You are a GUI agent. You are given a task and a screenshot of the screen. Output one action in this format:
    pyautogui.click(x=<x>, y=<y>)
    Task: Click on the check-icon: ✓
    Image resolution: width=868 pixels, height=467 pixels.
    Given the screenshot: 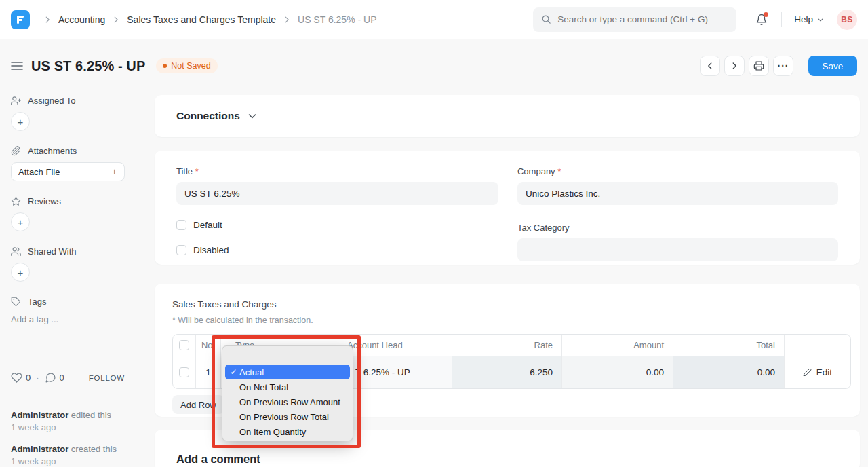 What is the action you would take?
    pyautogui.click(x=233, y=372)
    